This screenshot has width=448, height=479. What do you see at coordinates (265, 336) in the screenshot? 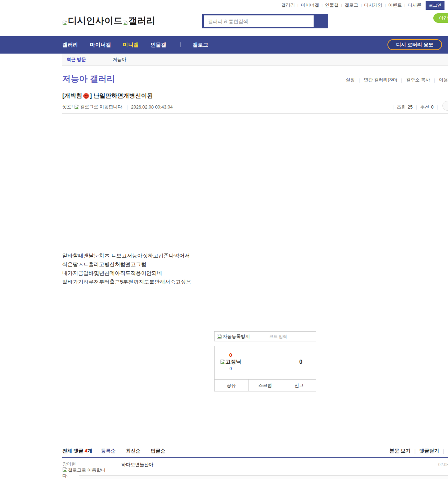
I see `captcha-box: 자동등록방지` at bounding box center [265, 336].